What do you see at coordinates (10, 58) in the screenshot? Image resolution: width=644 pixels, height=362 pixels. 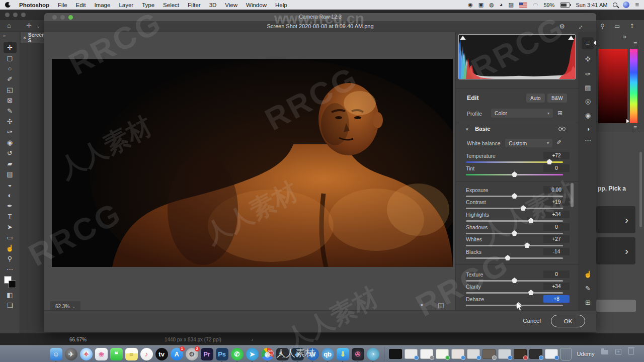 I see `marquee-tool: ▢` at bounding box center [10, 58].